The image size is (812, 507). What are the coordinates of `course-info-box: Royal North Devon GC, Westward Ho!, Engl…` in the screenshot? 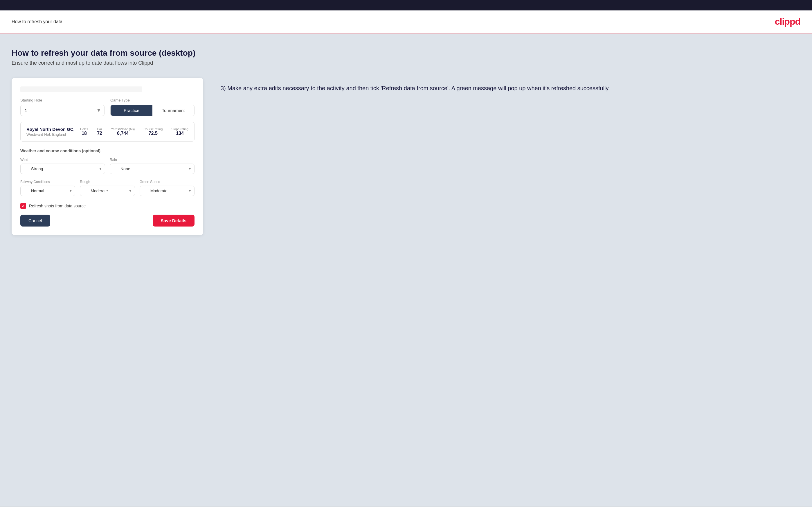 It's located at (107, 131).